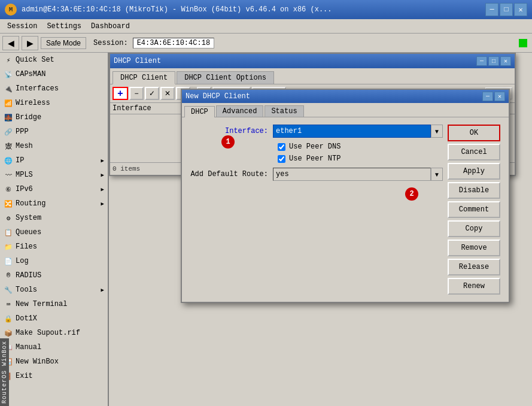 The width and height of the screenshot is (532, 406). I want to click on remove-dhcp-button: −, so click(136, 93).